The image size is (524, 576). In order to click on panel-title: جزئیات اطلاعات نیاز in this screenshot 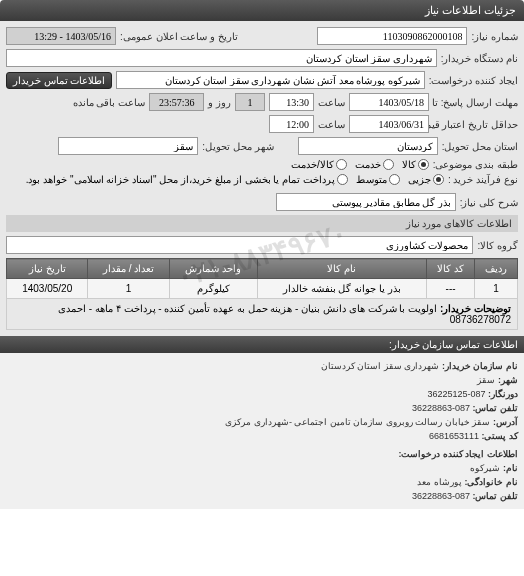, I will do `click(262, 10)`.